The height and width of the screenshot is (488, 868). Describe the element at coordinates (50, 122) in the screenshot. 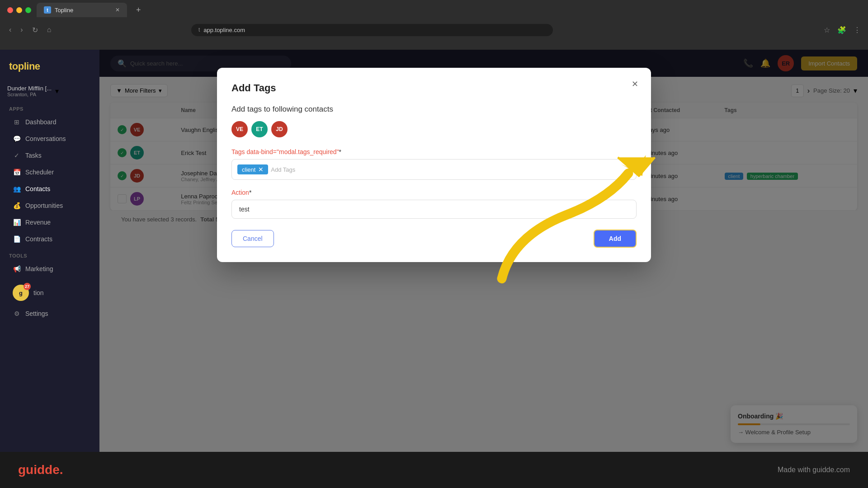

I see `sidebar-item-dashboard: ⊞ Dashboard` at that location.